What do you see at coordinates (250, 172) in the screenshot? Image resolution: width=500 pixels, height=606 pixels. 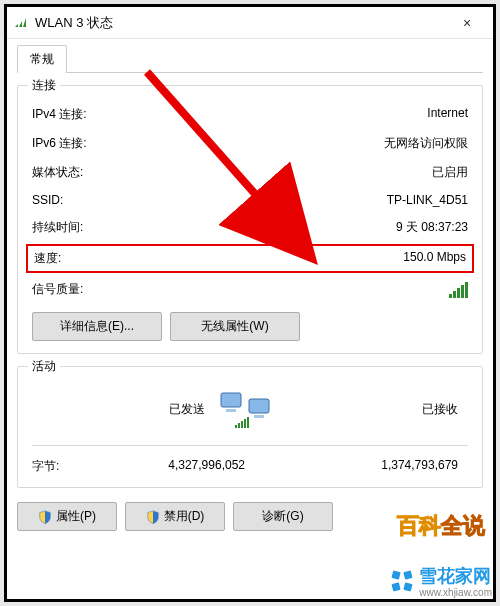 I see `media-state-row: 媒体状态: 已启用` at bounding box center [250, 172].